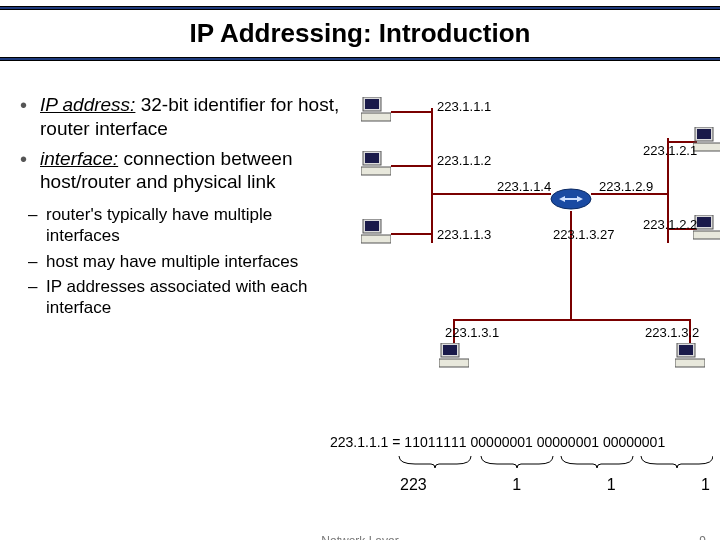  What do you see at coordinates (584, 234) in the screenshot?
I see `ip-label: 223.1.3.27` at bounding box center [584, 234].